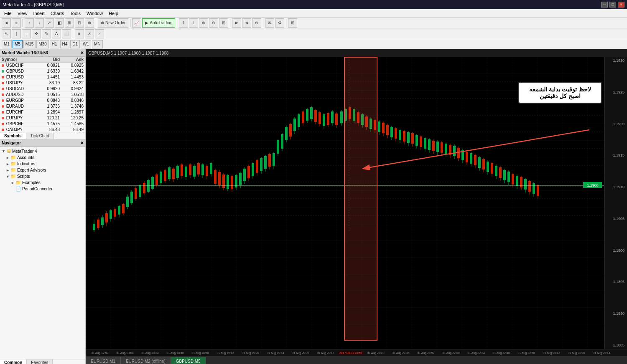 This screenshot has height=364, width=627. Describe the element at coordinates (13, 361) in the screenshot. I see `nav-tab-common: Common` at that location.